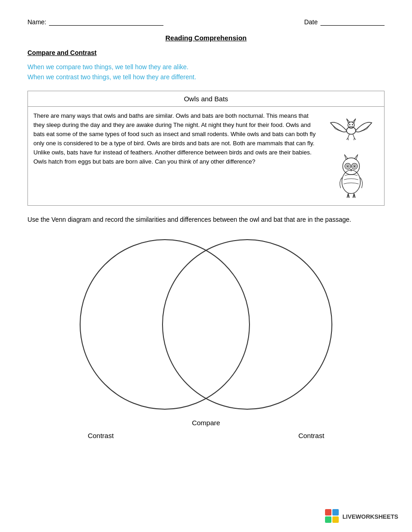 The width and height of the screenshot is (412, 532). What do you see at coordinates (206, 435) in the screenshot?
I see `venn-labels: Contrast Contrast` at bounding box center [206, 435].